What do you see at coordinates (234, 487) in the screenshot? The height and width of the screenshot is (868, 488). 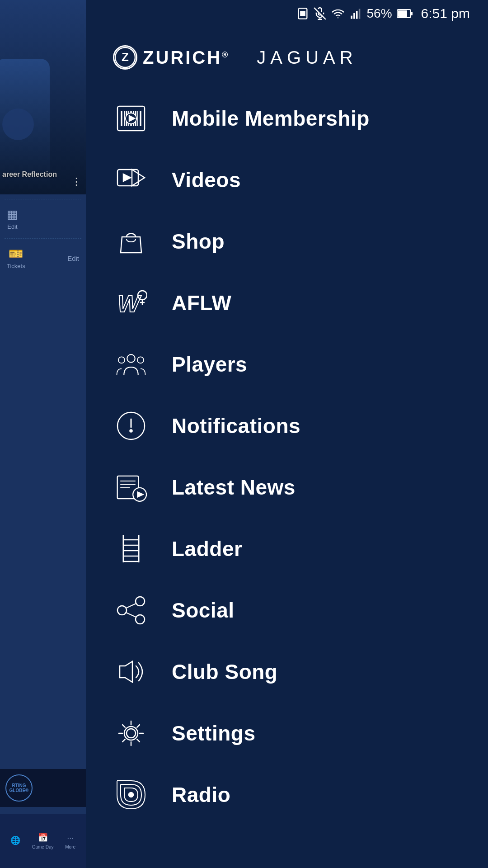 I see `latest-news-label: Latest News` at bounding box center [234, 487].